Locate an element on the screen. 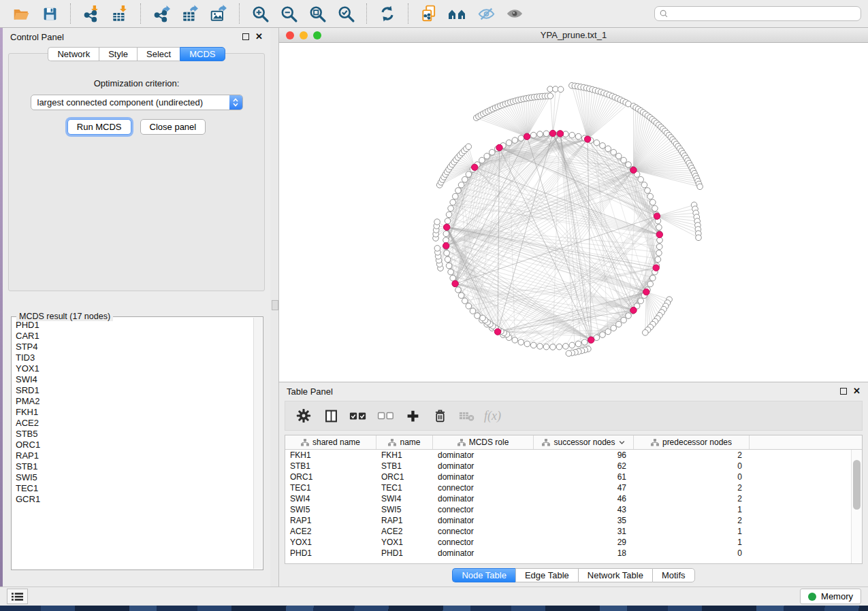  cell-shared-name: SWI5 is located at coordinates (331, 510).